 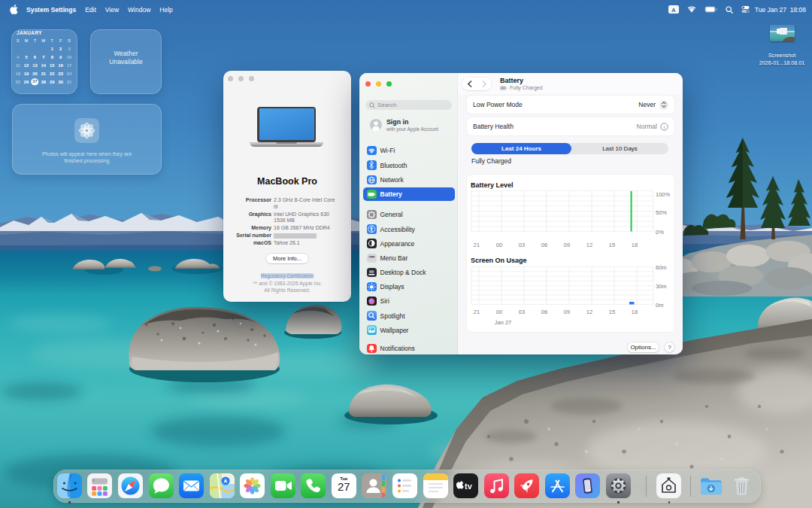 What do you see at coordinates (504, 322) in the screenshot?
I see `svg-text: Jan 27` at bounding box center [504, 322].